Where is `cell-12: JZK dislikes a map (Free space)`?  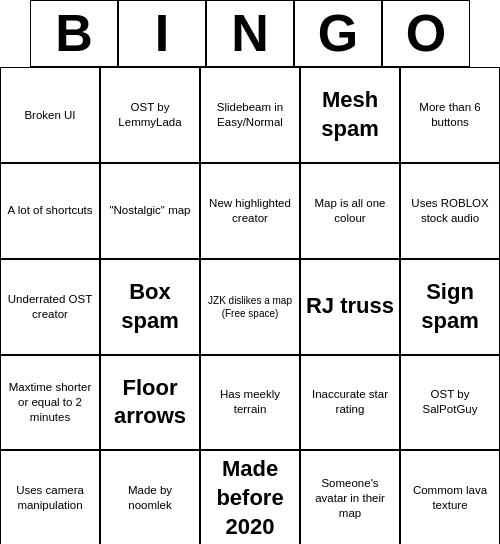
cell-12: JZK dislikes a map (Free space) is located at coordinates (250, 307).